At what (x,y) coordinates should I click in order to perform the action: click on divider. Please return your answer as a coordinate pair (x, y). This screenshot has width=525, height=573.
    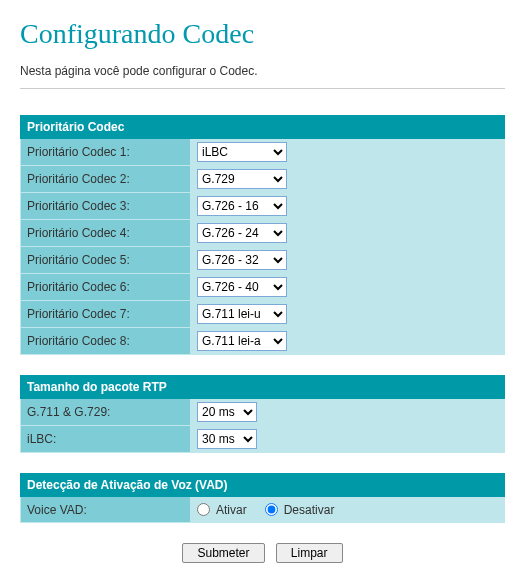
    Looking at the image, I should click on (262, 88).